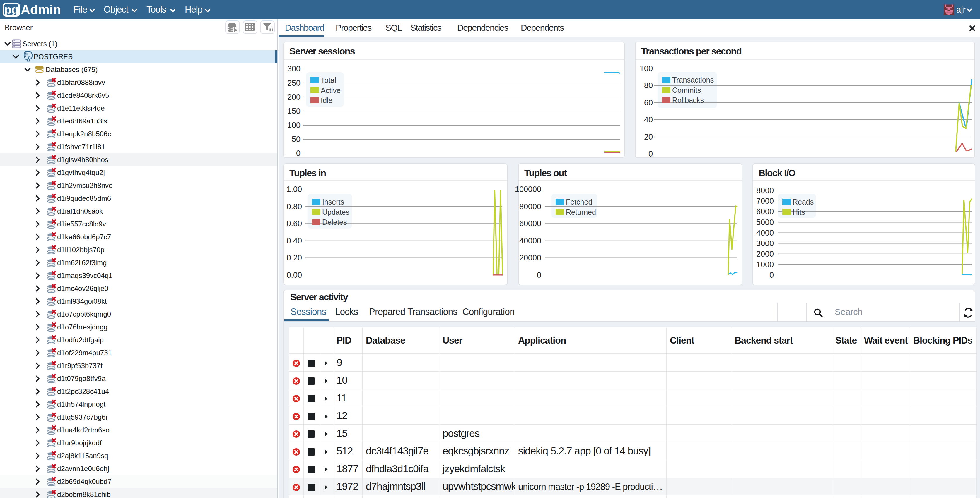 This screenshot has width=980, height=498. Describe the element at coordinates (765, 254) in the screenshot. I see `svg-text: 2000` at that location.